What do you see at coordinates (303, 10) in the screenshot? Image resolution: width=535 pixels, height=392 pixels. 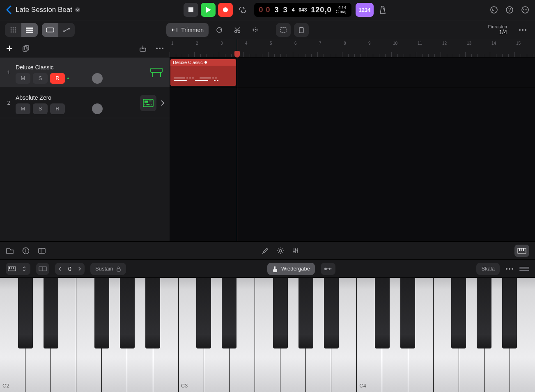 I see `lcd-display: 0 0 3 3 4 043 120,0 4 / 4 C maj` at bounding box center [303, 10].